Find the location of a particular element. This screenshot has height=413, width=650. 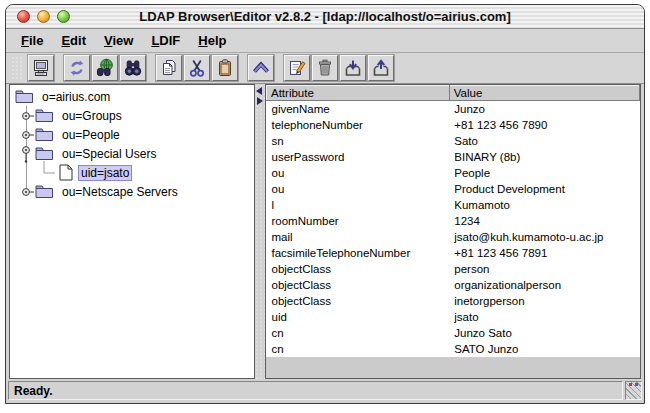

attr-cell: roomNumber is located at coordinates (358, 221).